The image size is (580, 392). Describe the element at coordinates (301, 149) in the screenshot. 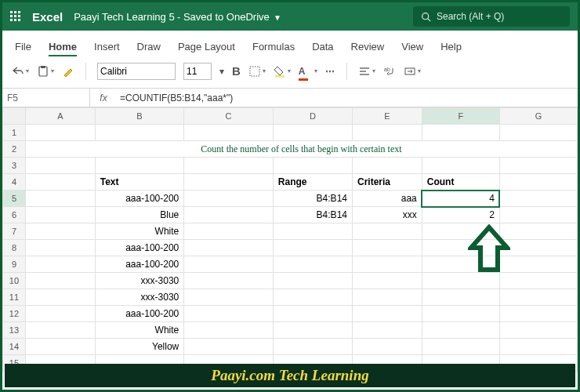

I see `sheet-title: Count the number of cells that begin wit…` at that location.